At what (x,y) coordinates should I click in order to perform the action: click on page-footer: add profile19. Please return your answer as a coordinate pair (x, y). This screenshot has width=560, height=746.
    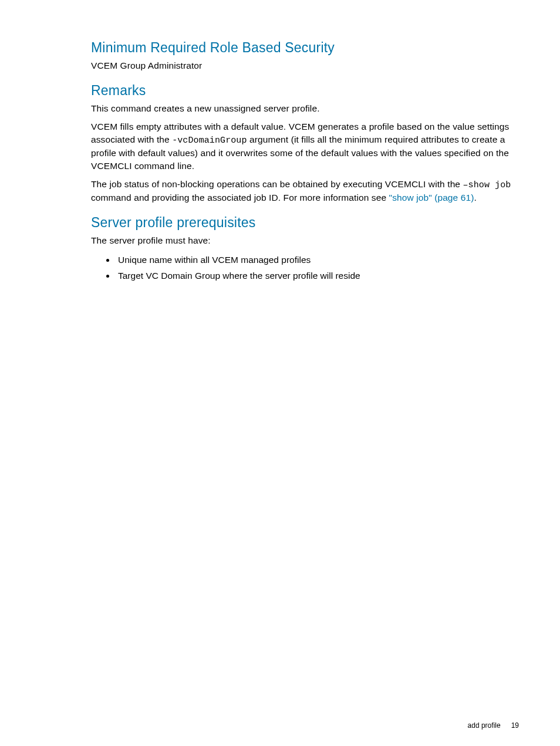
    Looking at the image, I should click on (493, 725).